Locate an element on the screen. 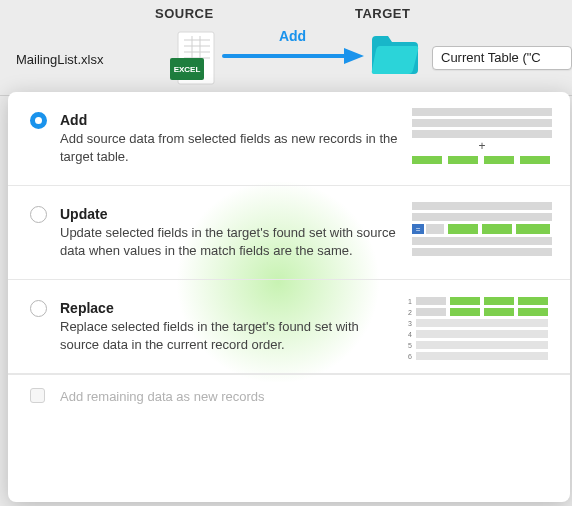 This screenshot has height=506, width=572. radio-add is located at coordinates (38, 120).